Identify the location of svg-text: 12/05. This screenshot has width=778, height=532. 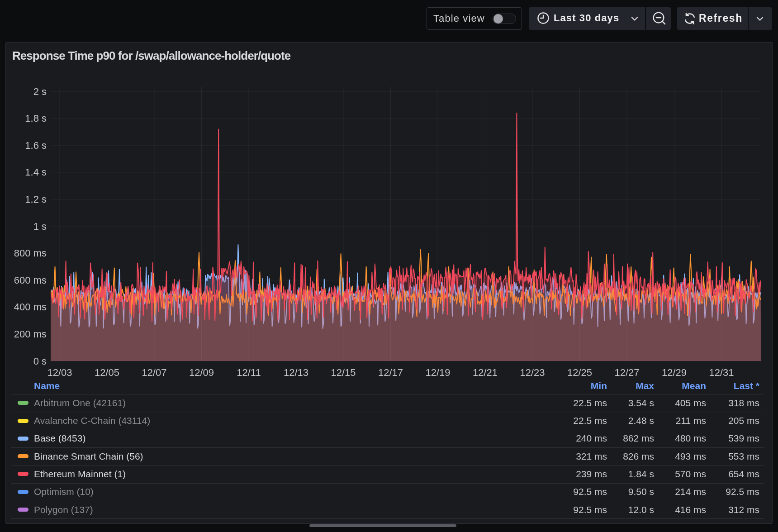
(107, 373).